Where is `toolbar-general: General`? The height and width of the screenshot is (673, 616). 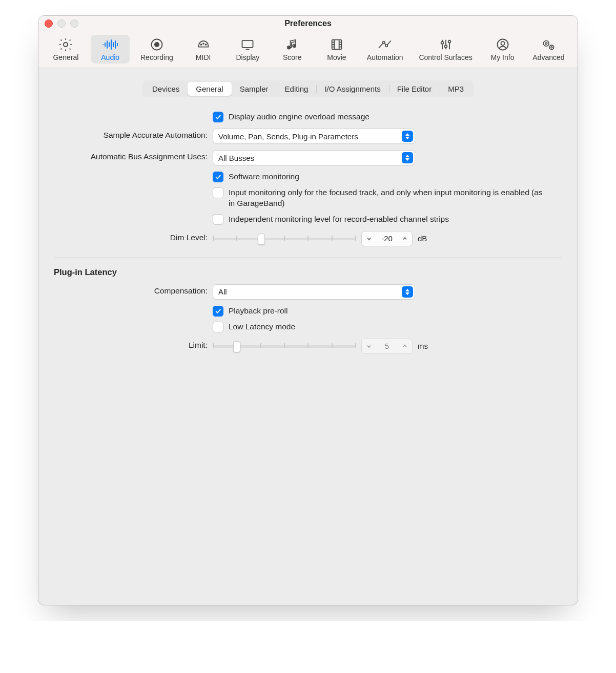 toolbar-general: General is located at coordinates (66, 49).